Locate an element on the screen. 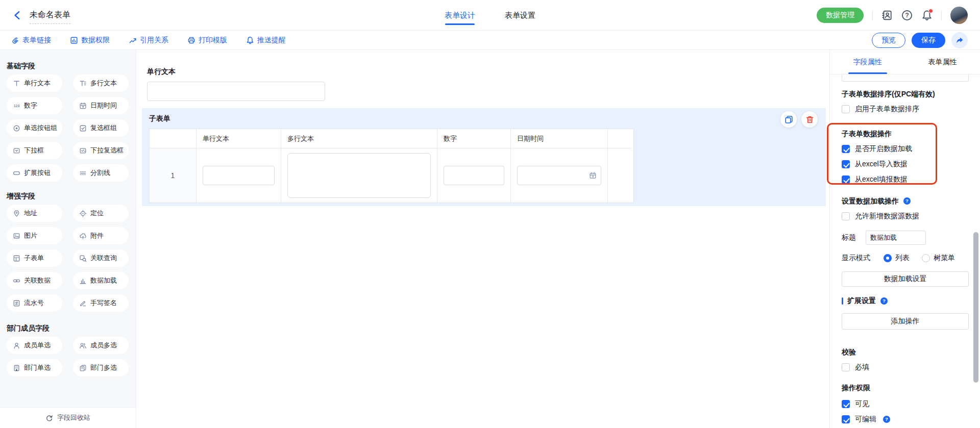  palette-item-number: 数字 is located at coordinates (35, 106).